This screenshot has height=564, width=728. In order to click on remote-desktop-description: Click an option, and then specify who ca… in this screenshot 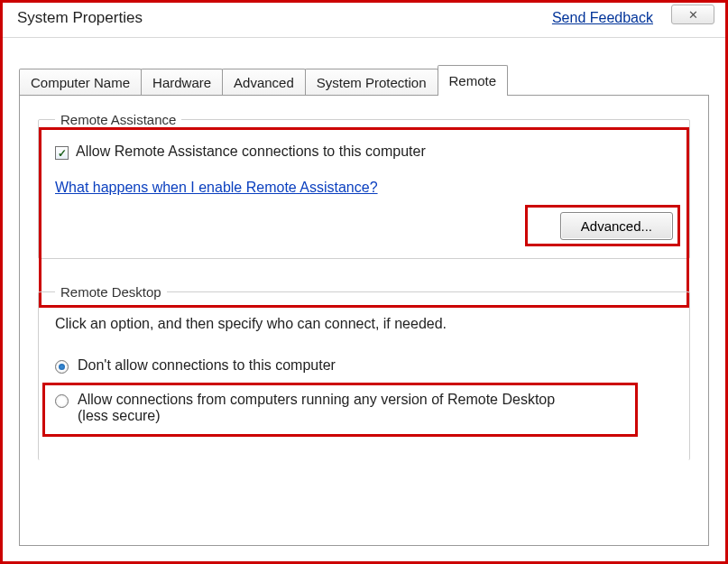, I will do `click(364, 324)`.